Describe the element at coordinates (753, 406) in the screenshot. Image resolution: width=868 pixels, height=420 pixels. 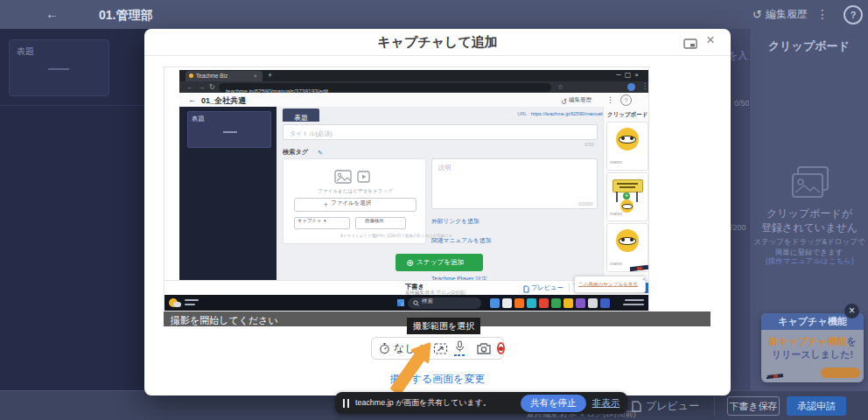
I see `save-draft-button: 下書き保存` at that location.